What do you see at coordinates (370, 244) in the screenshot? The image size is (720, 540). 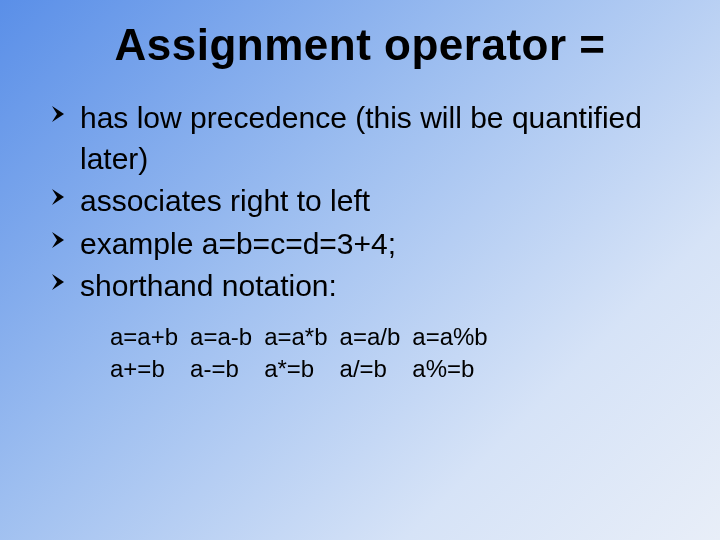 I see `list-item: example a=b=c=d=3+4;` at bounding box center [370, 244].